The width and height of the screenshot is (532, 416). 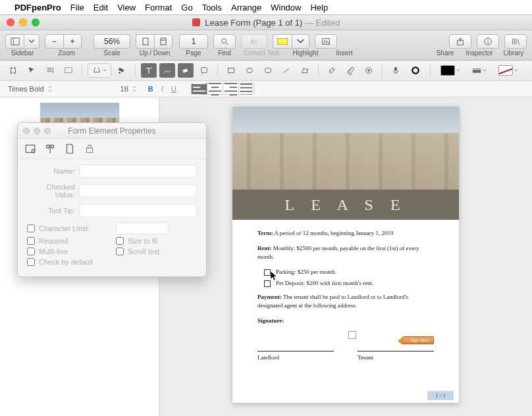 I want to click on align-center, so click(x=215, y=89).